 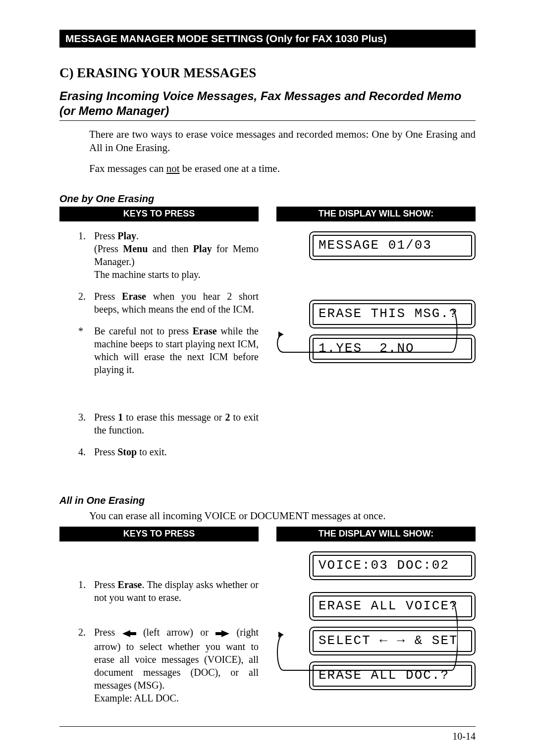 I want to click on lcd-display: 1.YES 2.NO, so click(x=392, y=349).